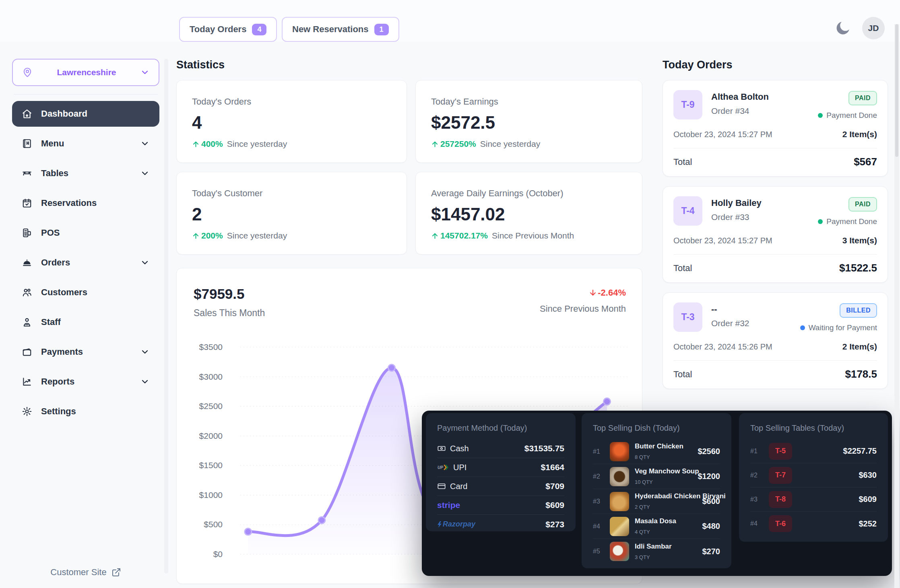 The width and height of the screenshot is (900, 588). Describe the element at coordinates (86, 144) in the screenshot. I see `sidebar-item-menu: Menu` at that location.